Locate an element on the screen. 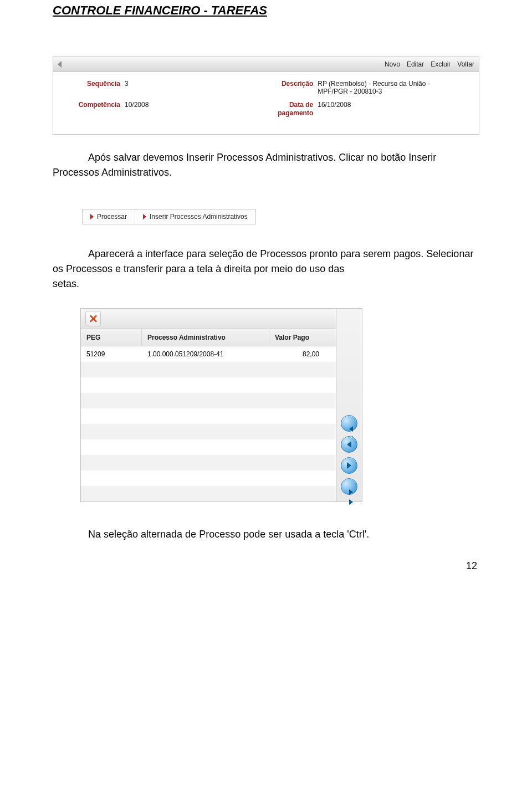 This screenshot has width=532, height=798. col-peg: PEG is located at coordinates (111, 337).